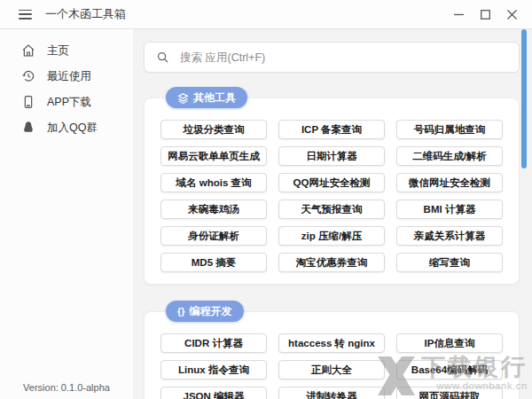  I want to click on sidebar-item-label: APP下载, so click(69, 103).